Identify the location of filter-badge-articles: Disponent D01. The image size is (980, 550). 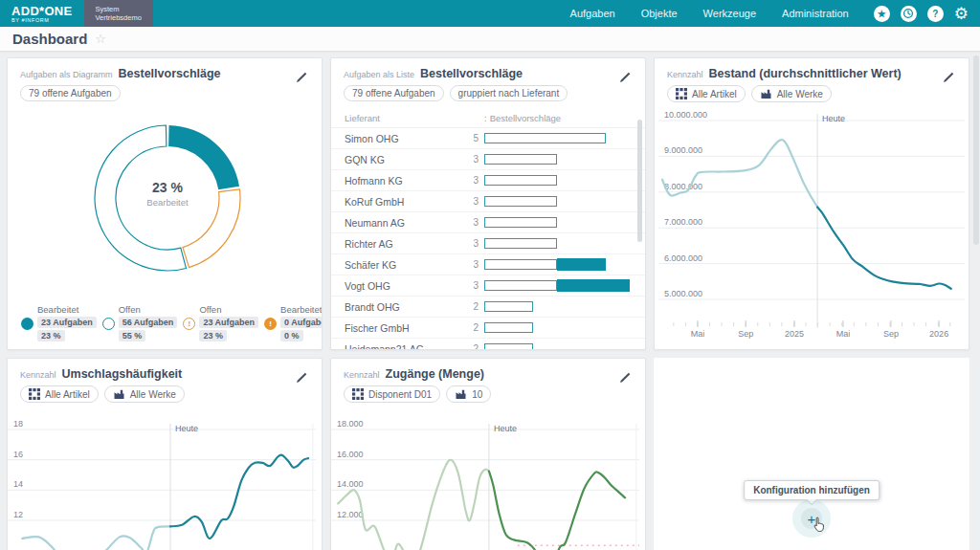
(392, 394).